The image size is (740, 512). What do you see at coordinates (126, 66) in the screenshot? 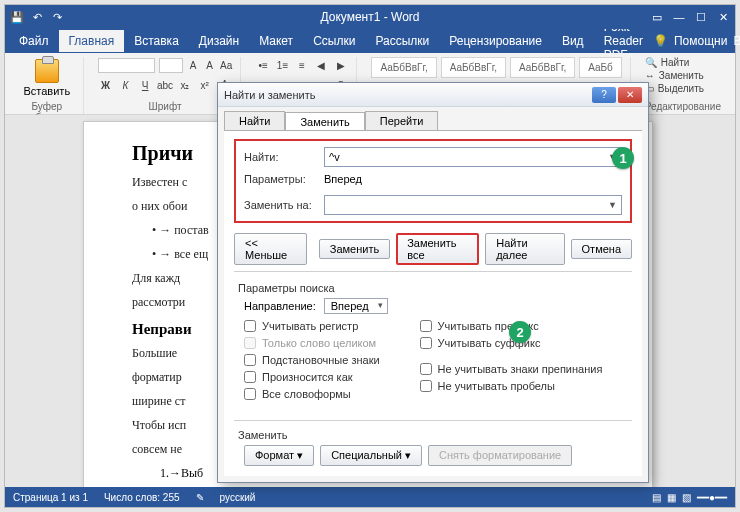
I see `font-name-combo` at bounding box center [126, 66].